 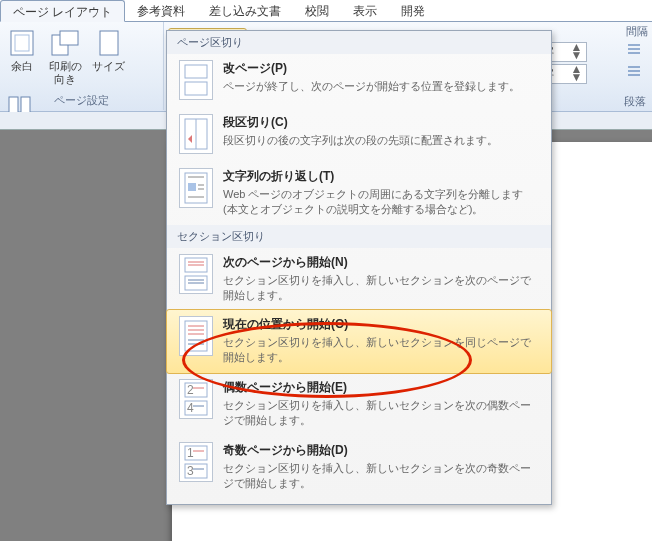 What do you see at coordinates (196, 399) in the screenshot?
I see `section-even-page-icon: 24` at bounding box center [196, 399].